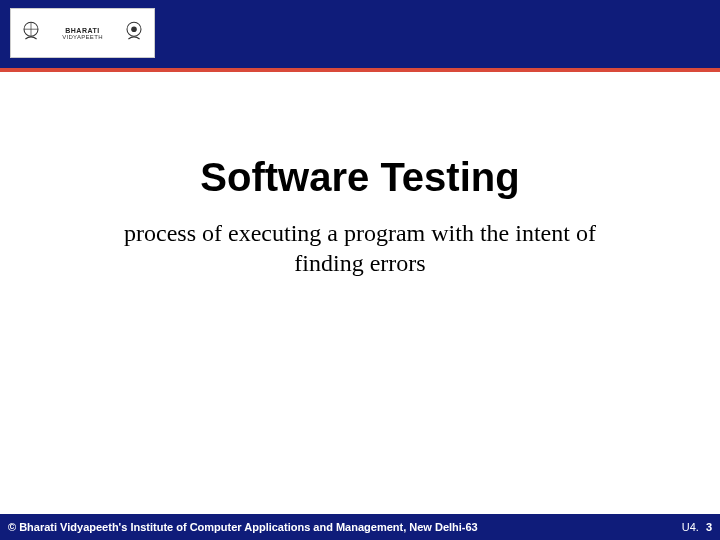 The width and height of the screenshot is (720, 540). What do you see at coordinates (360, 34) in the screenshot?
I see `header-band: BHARATI VIDYAPEETH` at bounding box center [360, 34].